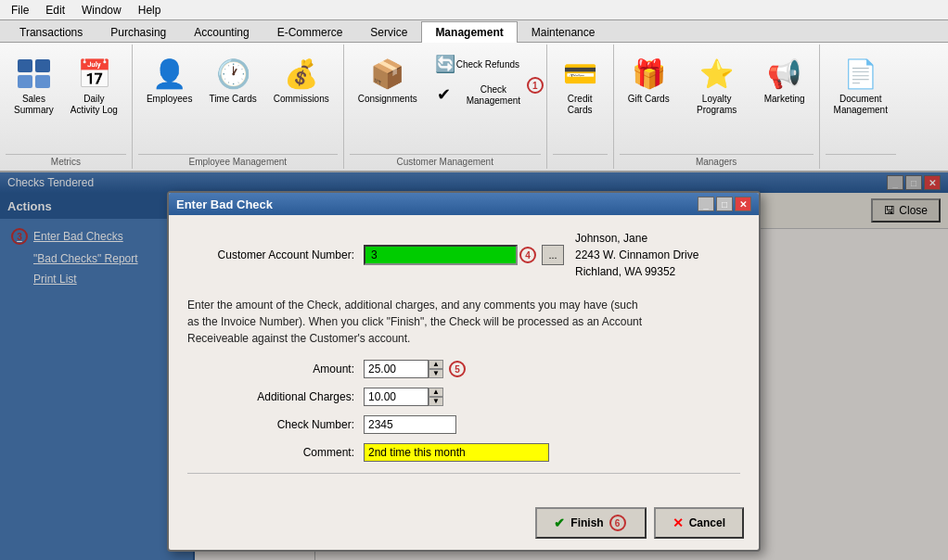 Image resolution: width=948 pixels, height=560 pixels. I want to click on gift-cards-button: 🎁 Gift Cards, so click(649, 80).